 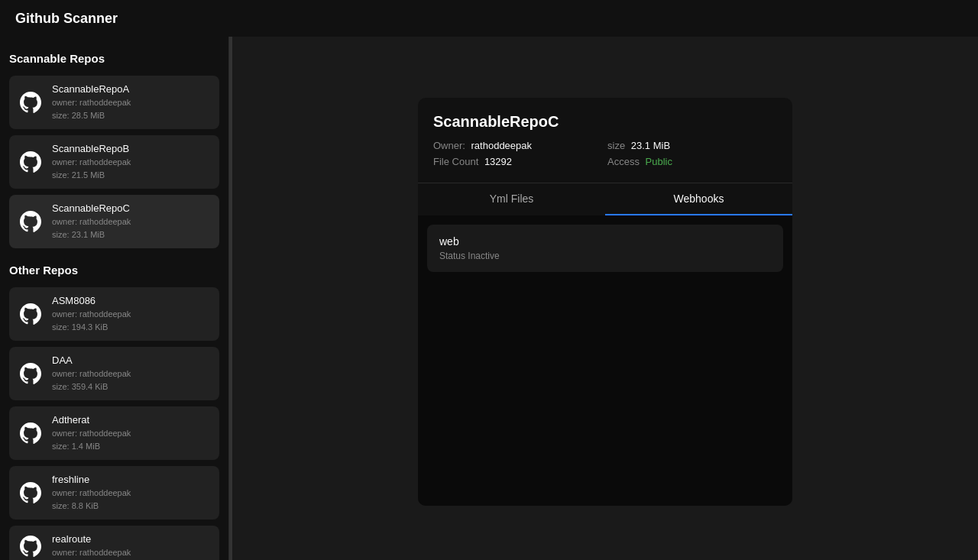 I want to click on scannable-repos-title: Scannable Repos, so click(x=115, y=58).